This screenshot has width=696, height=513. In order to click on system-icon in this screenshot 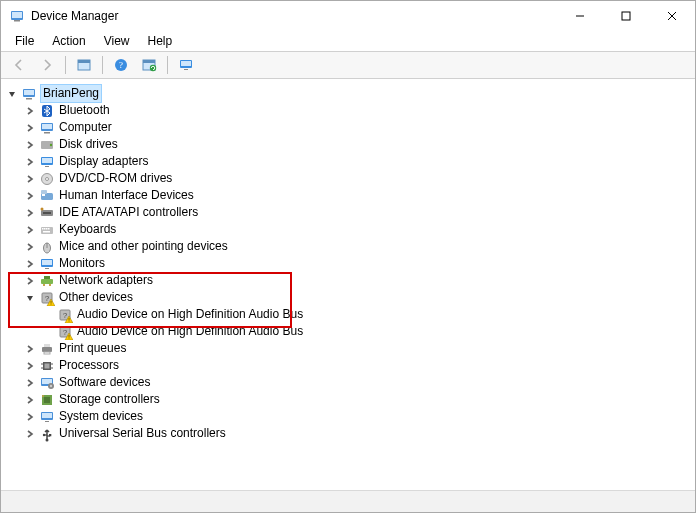, I will do `click(47, 417)`.